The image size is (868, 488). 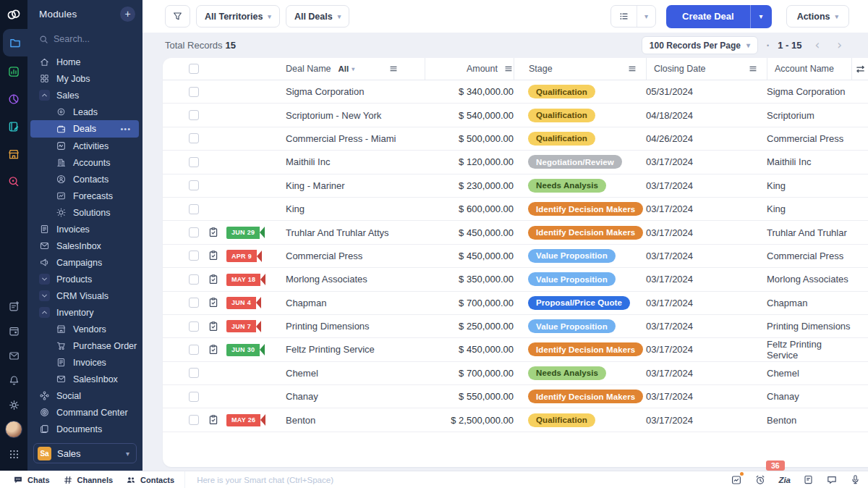 I want to click on sidebar-item-campaigns: Campaigns •••, so click(x=85, y=262).